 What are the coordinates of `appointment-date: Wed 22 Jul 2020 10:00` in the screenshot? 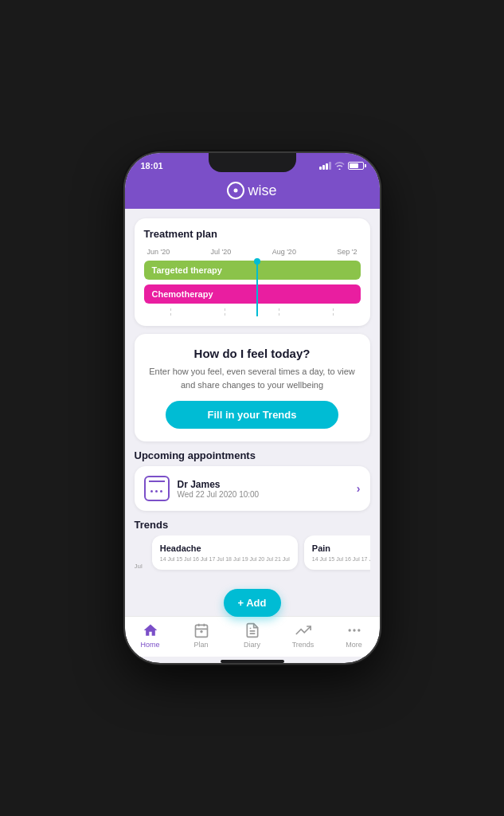 It's located at (263, 494).